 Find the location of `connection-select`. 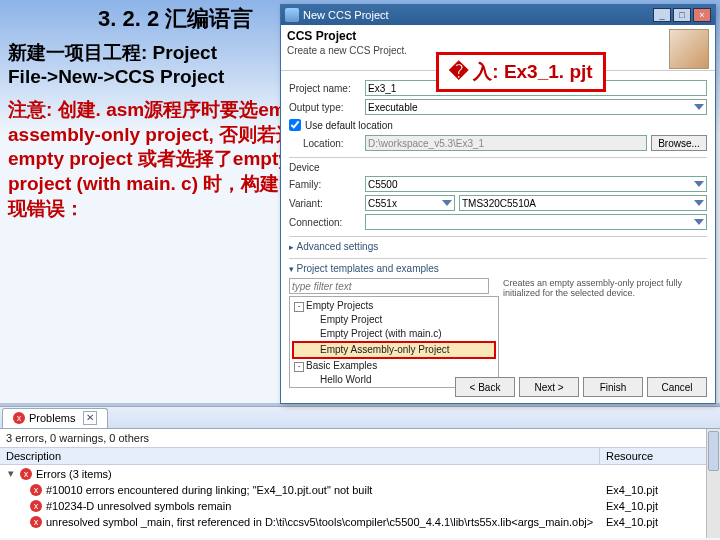

connection-select is located at coordinates (536, 222).